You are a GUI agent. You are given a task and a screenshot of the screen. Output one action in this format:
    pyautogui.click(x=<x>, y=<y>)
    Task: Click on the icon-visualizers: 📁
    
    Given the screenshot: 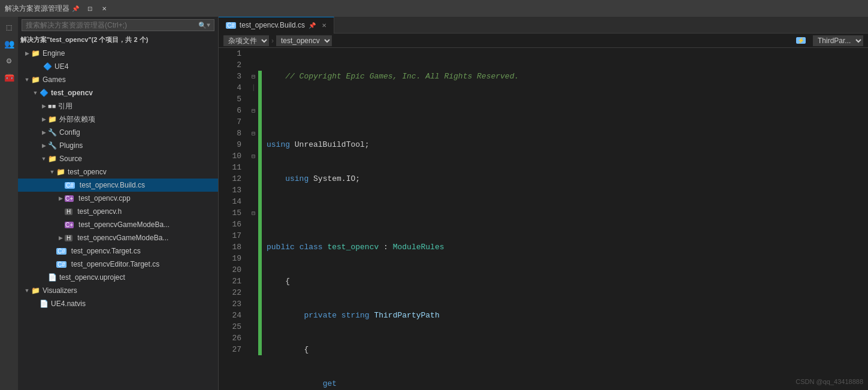 What is the action you would take?
    pyautogui.click(x=36, y=291)
    